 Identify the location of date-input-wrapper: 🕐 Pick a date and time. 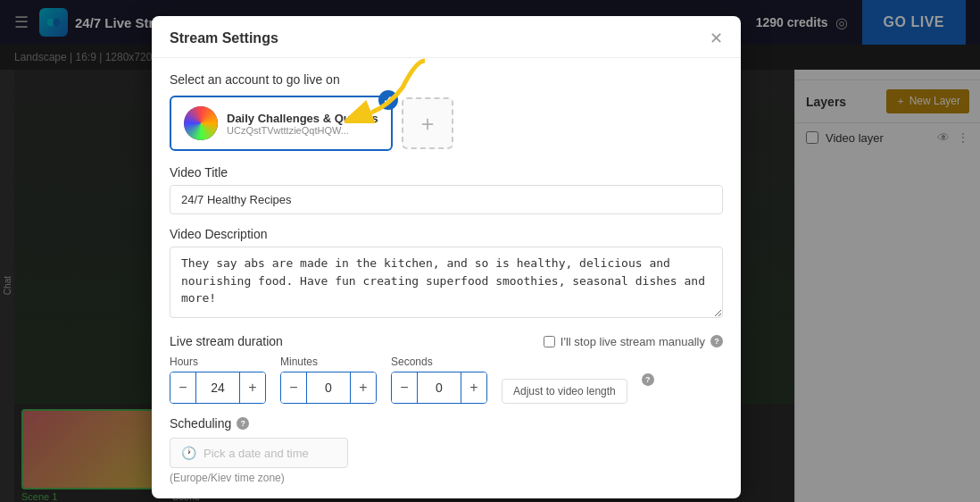
(259, 453).